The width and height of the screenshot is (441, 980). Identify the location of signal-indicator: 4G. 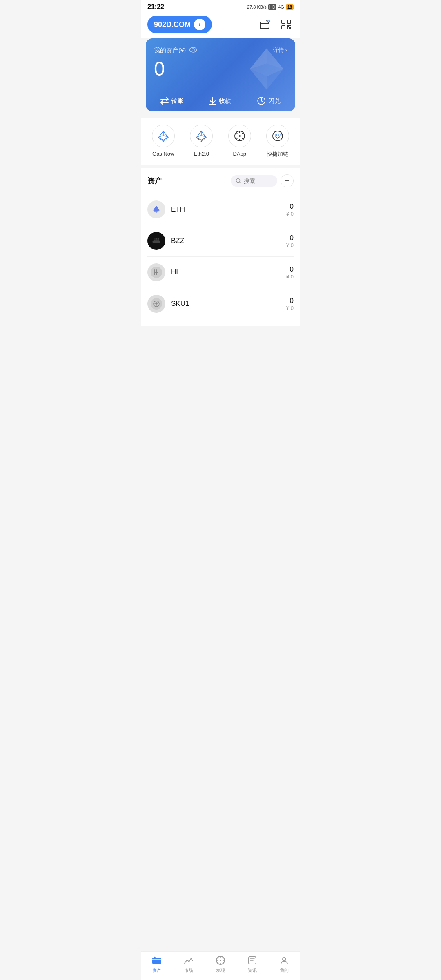
(281, 7).